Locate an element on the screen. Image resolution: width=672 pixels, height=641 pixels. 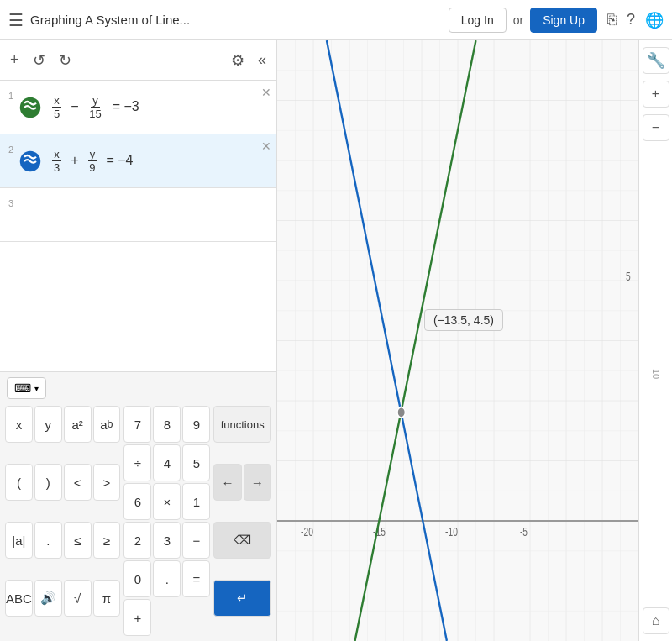
key-close-paren: ) is located at coordinates (49, 482).